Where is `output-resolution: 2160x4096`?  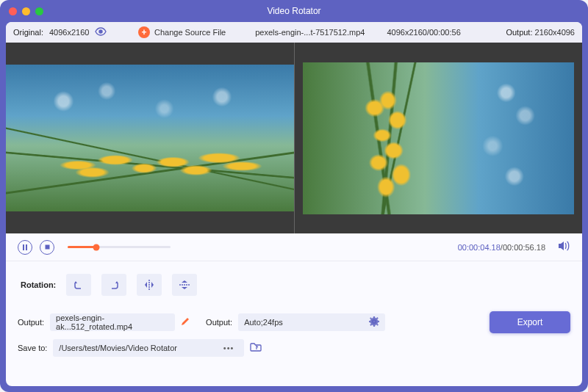 output-resolution: 2160x4096 is located at coordinates (555, 32).